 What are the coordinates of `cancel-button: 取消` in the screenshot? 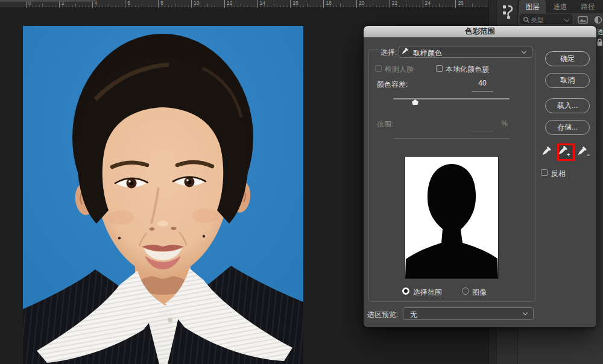 It's located at (567, 81).